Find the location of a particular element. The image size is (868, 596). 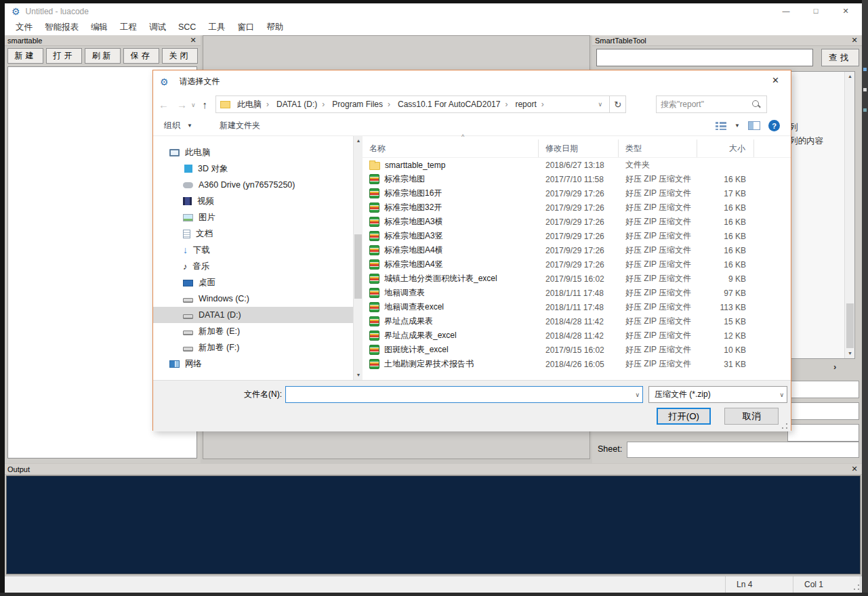

sort-indicator-icon: ^ is located at coordinates (463, 137).